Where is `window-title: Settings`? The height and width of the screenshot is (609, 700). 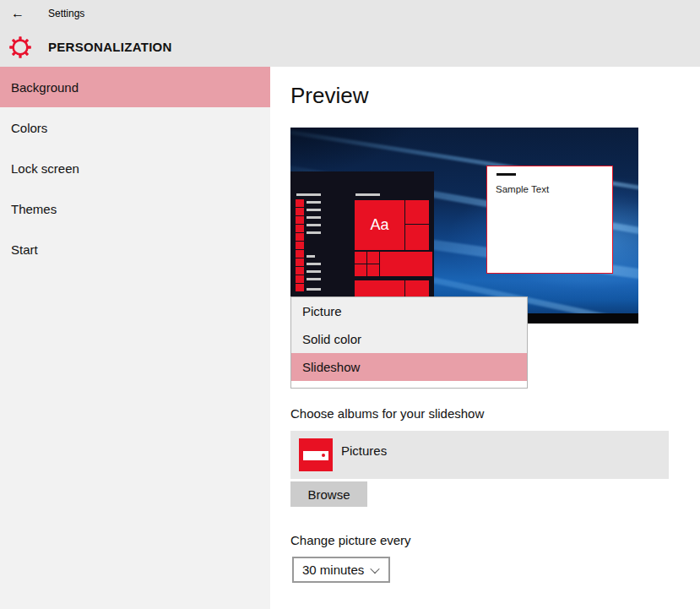 window-title: Settings is located at coordinates (66, 14).